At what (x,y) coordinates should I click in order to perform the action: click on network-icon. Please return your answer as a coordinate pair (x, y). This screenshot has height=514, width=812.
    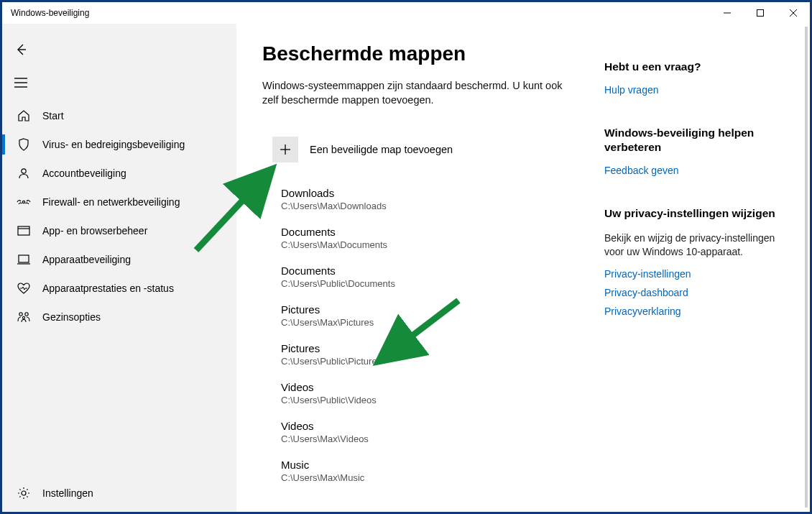
    Looking at the image, I should click on (24, 202).